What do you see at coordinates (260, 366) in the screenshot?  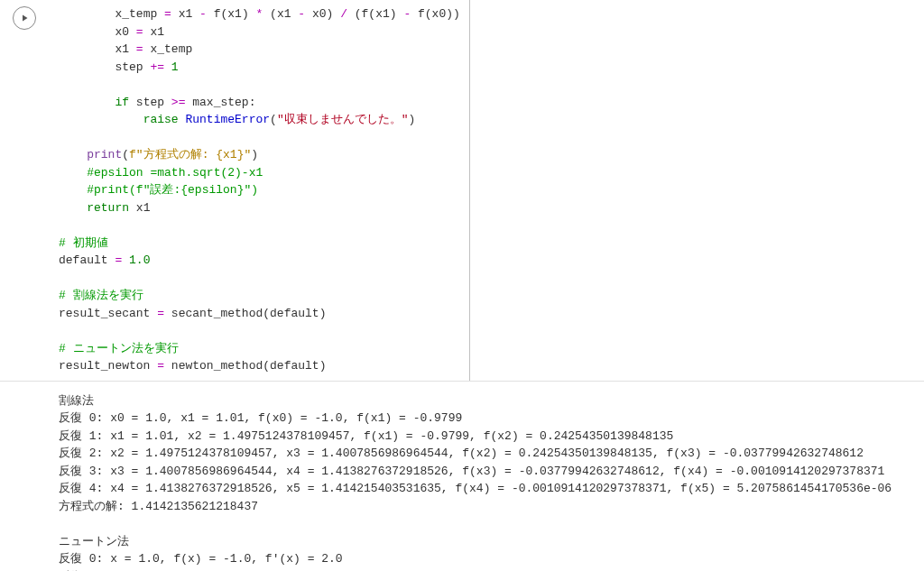 I see `code-line: result_newton = newton_method(default)` at bounding box center [260, 366].